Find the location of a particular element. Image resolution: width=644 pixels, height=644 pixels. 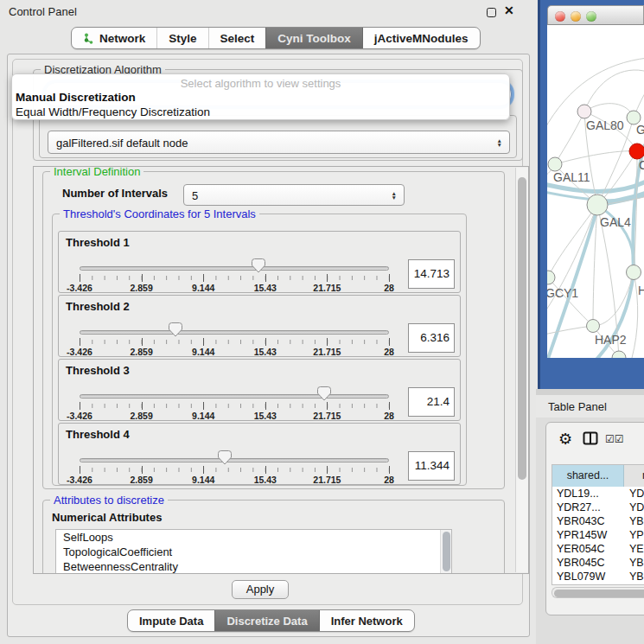

table-row: YBR045CYBR0 is located at coordinates (598, 563).